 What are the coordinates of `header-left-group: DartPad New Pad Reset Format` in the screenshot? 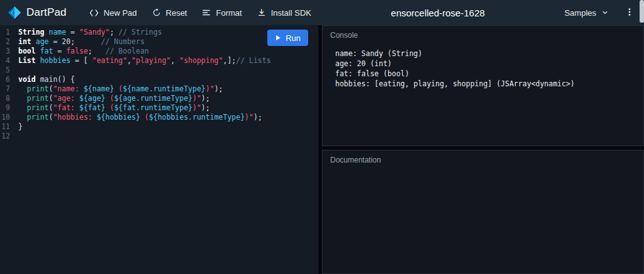 It's located at (162, 13).